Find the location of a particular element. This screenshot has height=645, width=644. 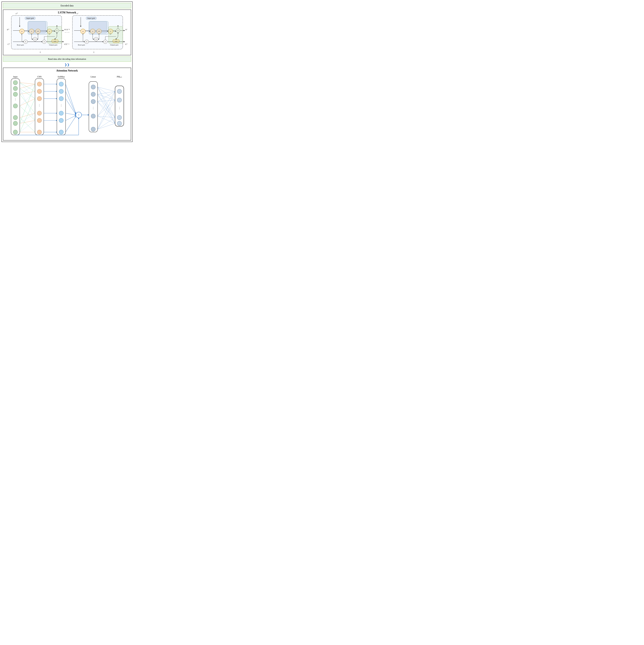

attention-svg: Input CNN SoftMax Linear PM₂.₅ ⋮ is located at coordinates (67, 106).